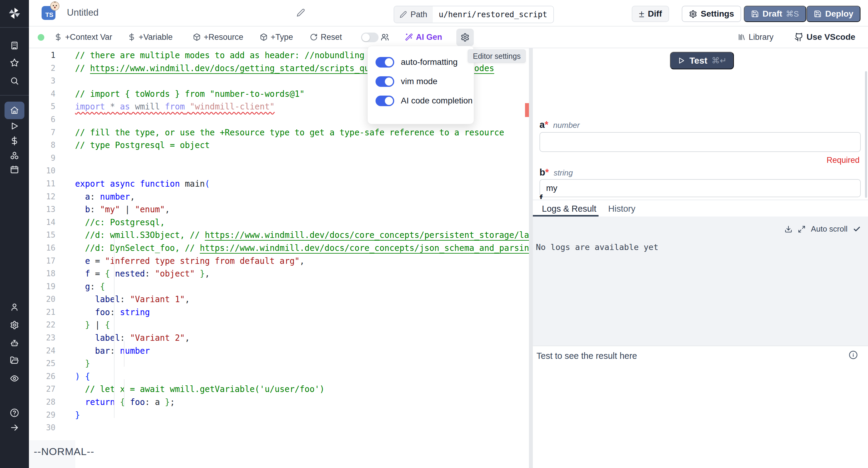 The width and height of the screenshot is (868, 468). Describe the element at coordinates (14, 81) in the screenshot. I see `search-icon` at that location.